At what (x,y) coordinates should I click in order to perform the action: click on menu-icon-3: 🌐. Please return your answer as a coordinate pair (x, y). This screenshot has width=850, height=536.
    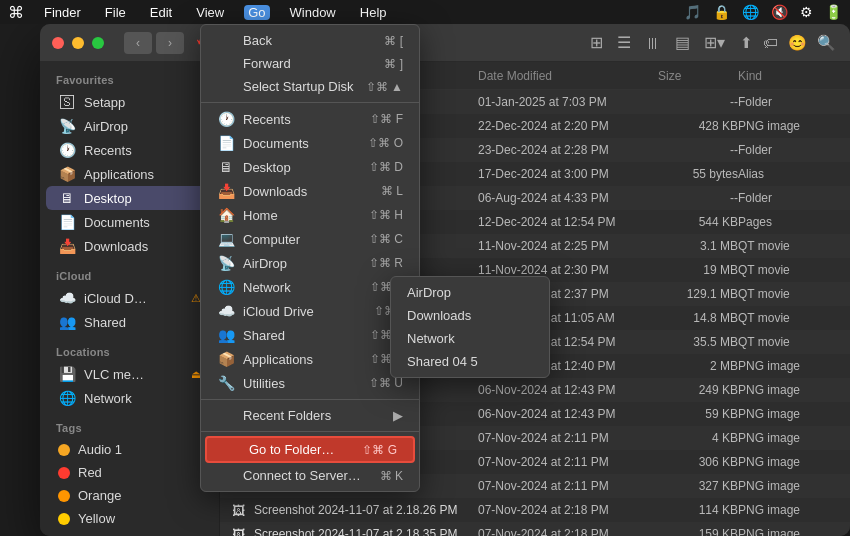
    Looking at the image, I should click on (750, 12).